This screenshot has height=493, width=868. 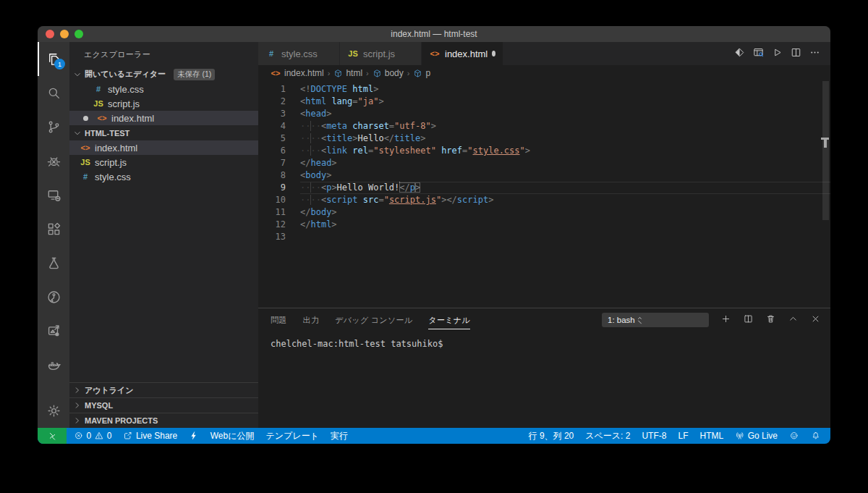 What do you see at coordinates (163, 162) in the screenshot?
I see `tree-item: JSscript.js` at bounding box center [163, 162].